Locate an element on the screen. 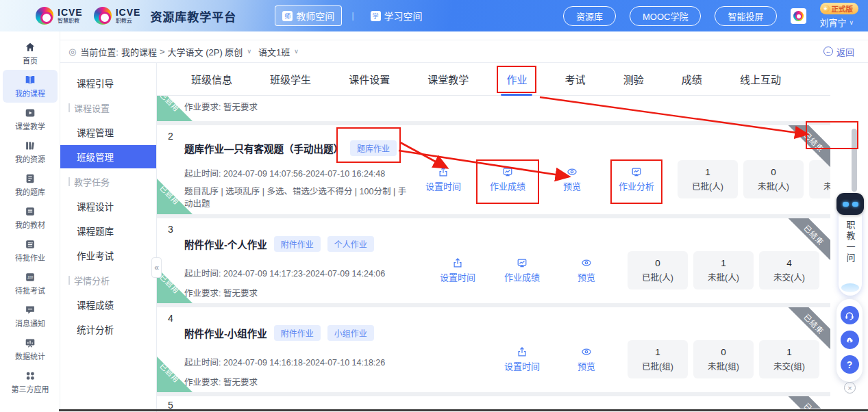 Image resolution: width=868 pixels, height=412 pixels. back-button: ← 返回 is located at coordinates (839, 52).